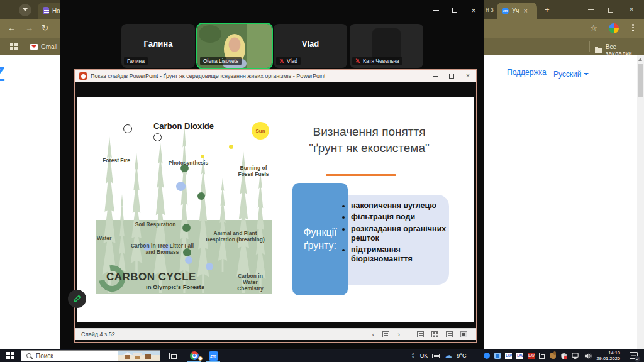 This screenshot has width=644, height=362. What do you see at coordinates (449, 334) in the screenshot?
I see `reading-view-button` at bounding box center [449, 334].